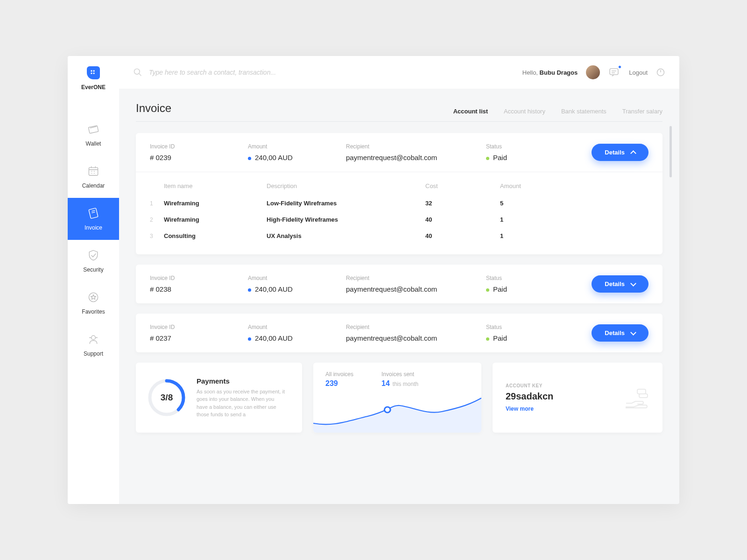 The width and height of the screenshot is (747, 560). What do you see at coordinates (93, 171) in the screenshot?
I see `calendar-icon` at bounding box center [93, 171].